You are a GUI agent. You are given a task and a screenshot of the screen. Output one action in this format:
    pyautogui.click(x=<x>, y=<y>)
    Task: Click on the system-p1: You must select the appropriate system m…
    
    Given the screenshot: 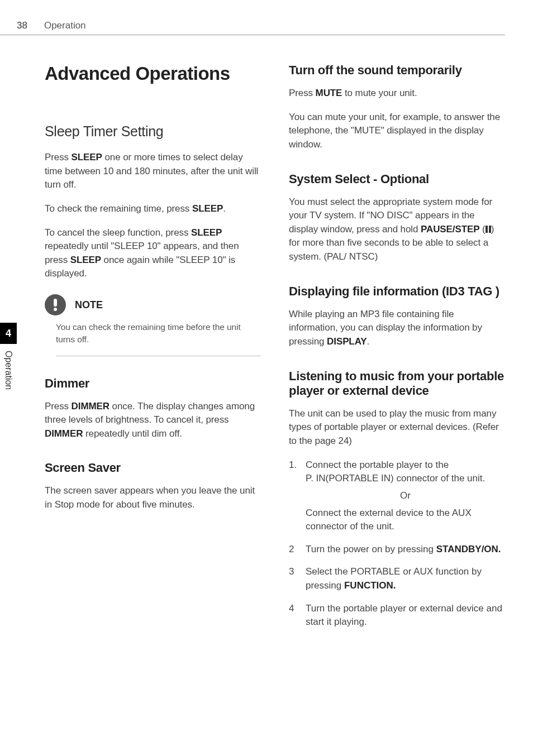 What is the action you would take?
    pyautogui.click(x=397, y=230)
    